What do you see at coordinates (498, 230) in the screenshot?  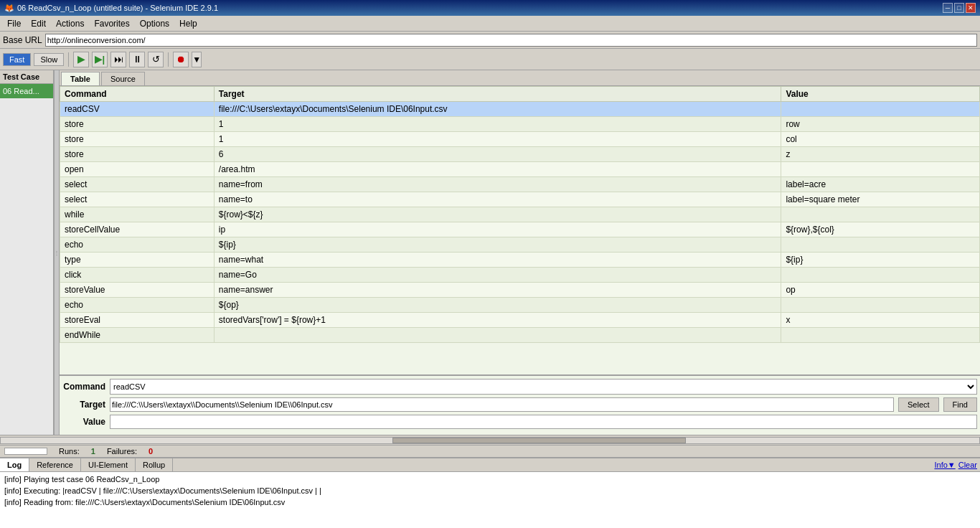 I see `cell-target: ip` at bounding box center [498, 230].